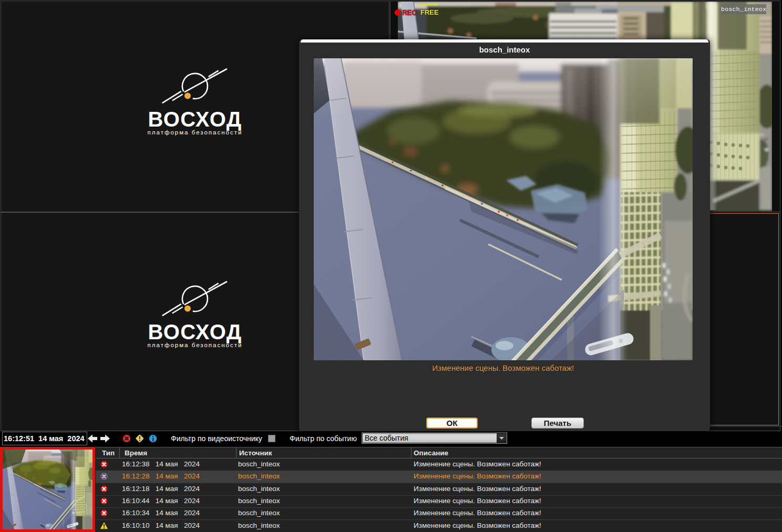 The height and width of the screenshot is (532, 782). Describe the element at coordinates (409, 13) in the screenshot. I see `svg-text: REC` at that location.